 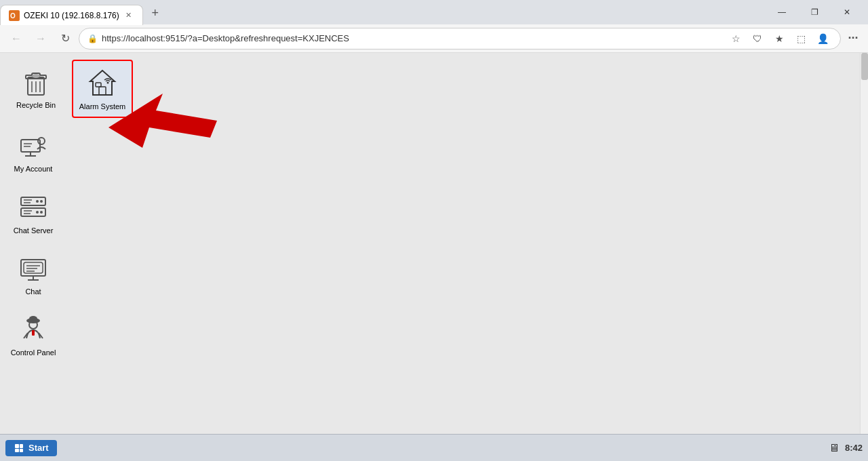 I want to click on control-panel-label: Control Panel, so click(x=34, y=353).